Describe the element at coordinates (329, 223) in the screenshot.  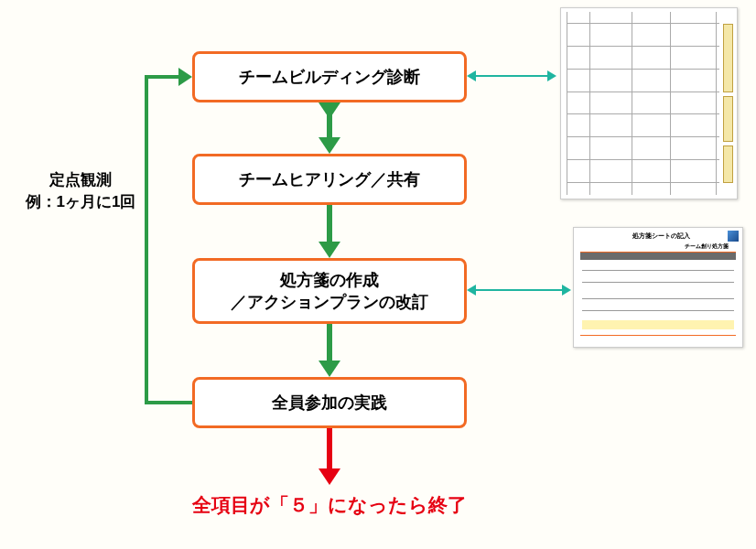
I see `arrow-2to3-line` at that location.